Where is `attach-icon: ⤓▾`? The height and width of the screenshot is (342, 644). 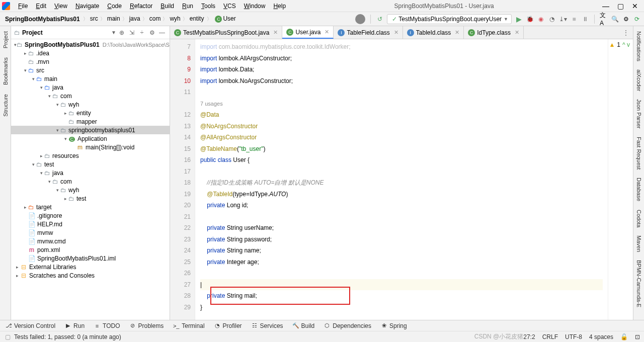 attach-icon: ⤓▾ is located at coordinates (563, 19).